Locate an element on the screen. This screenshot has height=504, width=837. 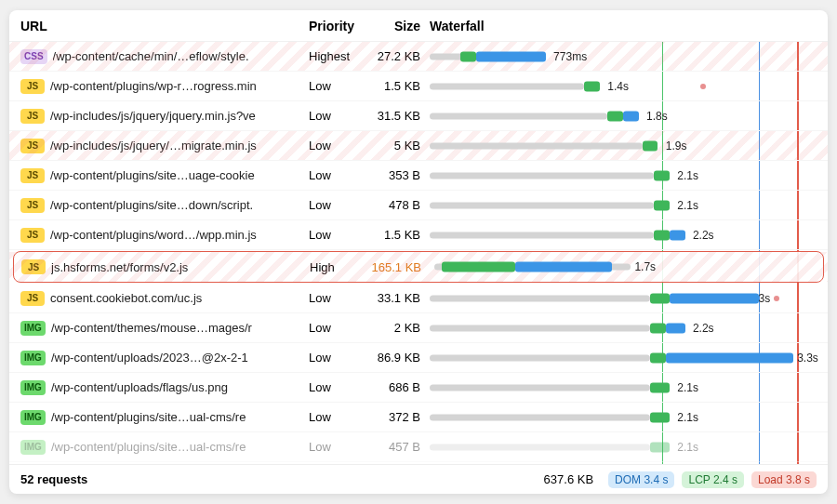
table-row: JS/wp-content/plugins/wp-r…rogress.minLo… is located at coordinates (418, 86).